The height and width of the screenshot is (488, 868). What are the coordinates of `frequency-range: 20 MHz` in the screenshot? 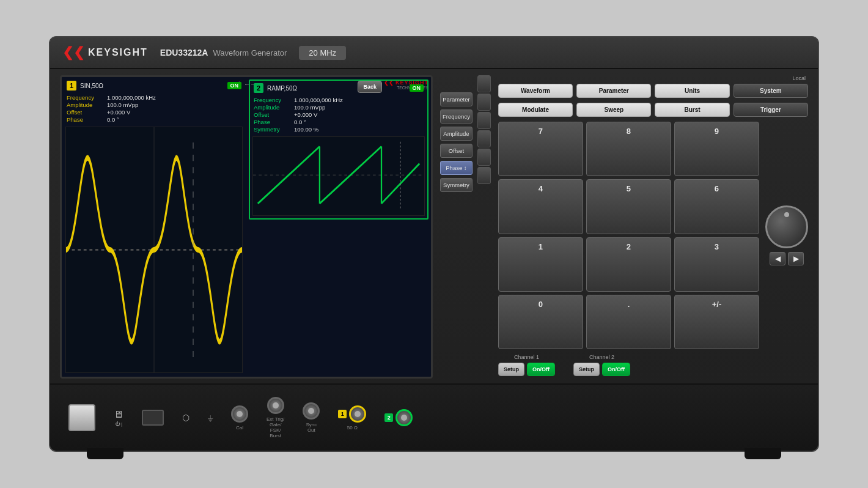 It's located at (323, 53).